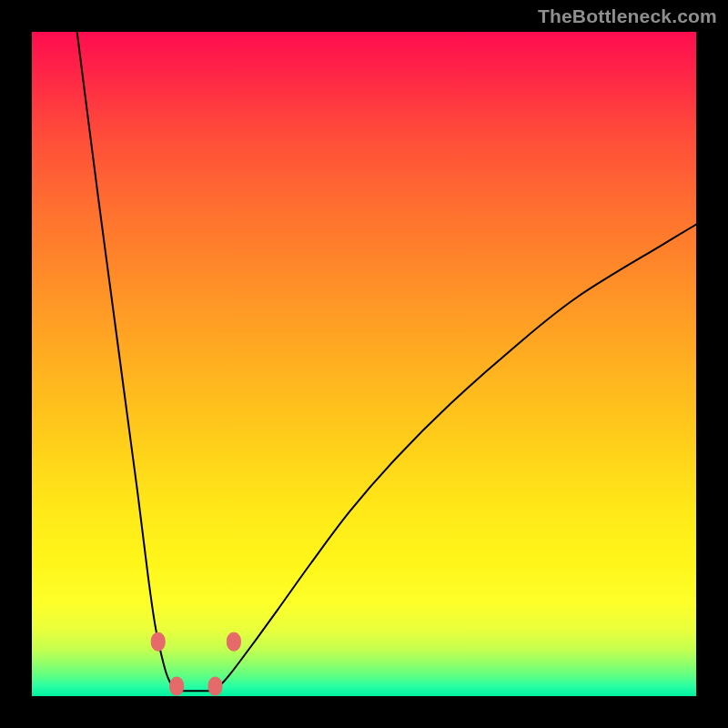 The height and width of the screenshot is (728, 728). What do you see at coordinates (628, 16) in the screenshot?
I see `watermark-text: TheBottleneck.com` at bounding box center [628, 16].